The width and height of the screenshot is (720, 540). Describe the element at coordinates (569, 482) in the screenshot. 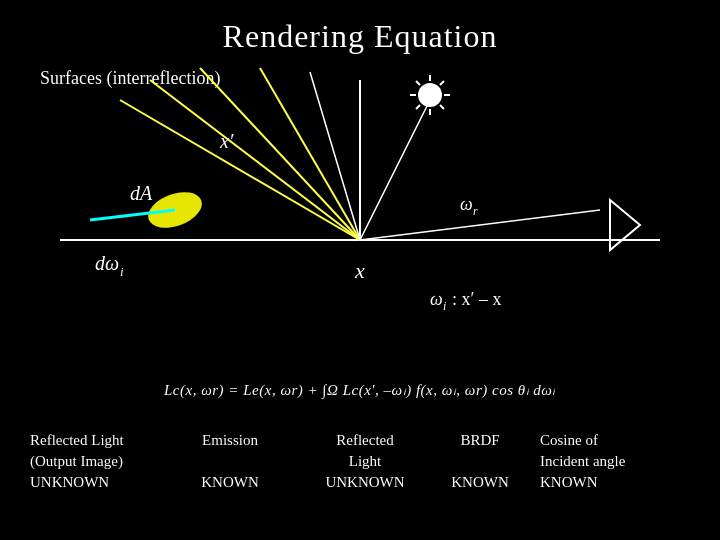

I see `cosine-status: KNOWN` at that location.